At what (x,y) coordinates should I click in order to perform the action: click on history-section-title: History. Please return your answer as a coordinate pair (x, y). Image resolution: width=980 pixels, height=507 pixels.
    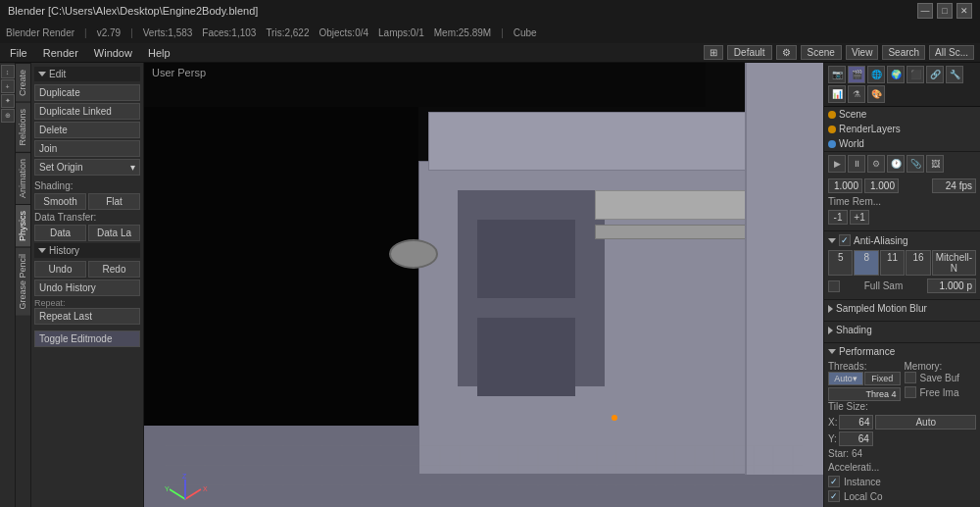
    Looking at the image, I should click on (87, 251).